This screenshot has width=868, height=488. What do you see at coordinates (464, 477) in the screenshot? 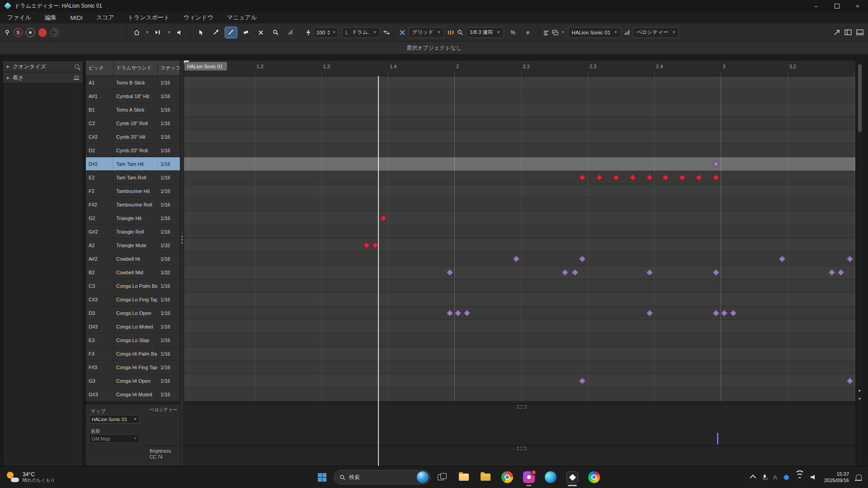
I see `file-explorer-button` at bounding box center [464, 477].